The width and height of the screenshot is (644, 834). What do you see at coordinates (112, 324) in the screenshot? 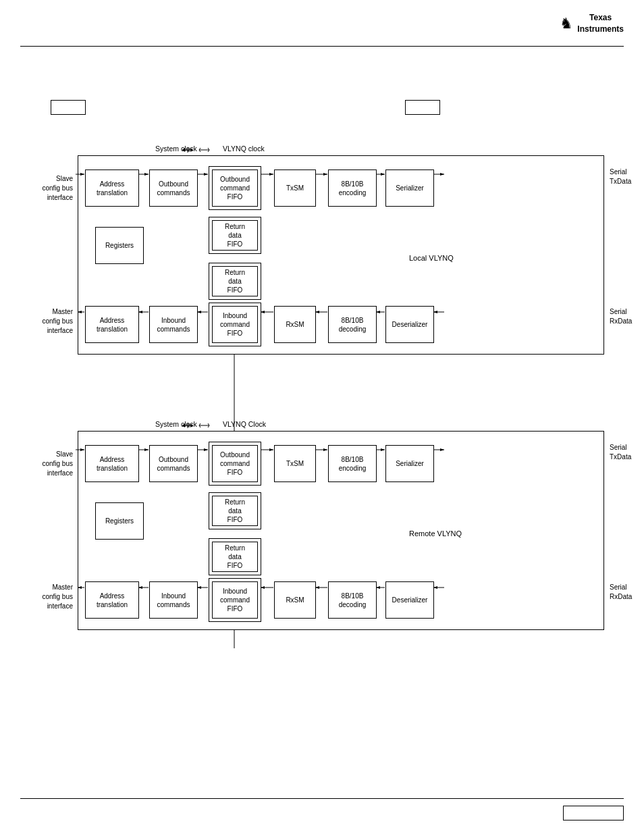
I see `local-addr-trans-bot: Addresstranslation` at bounding box center [112, 324].